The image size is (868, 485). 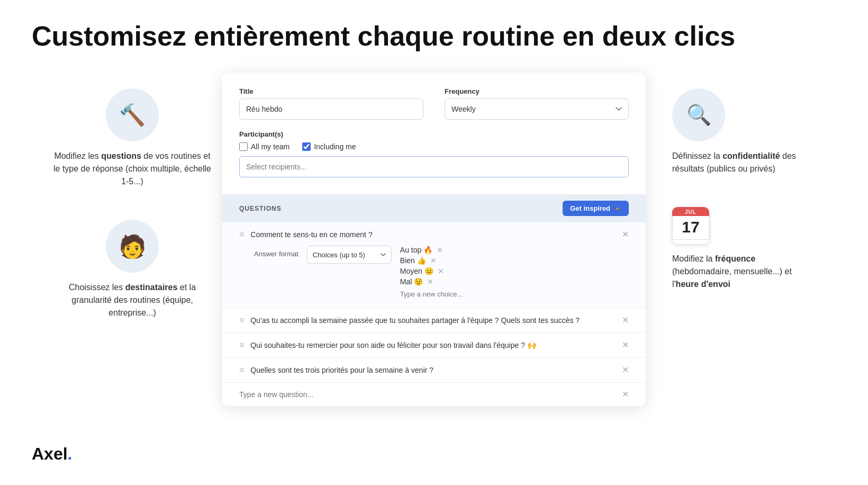 I want to click on search-icon: 🔍, so click(x=699, y=115).